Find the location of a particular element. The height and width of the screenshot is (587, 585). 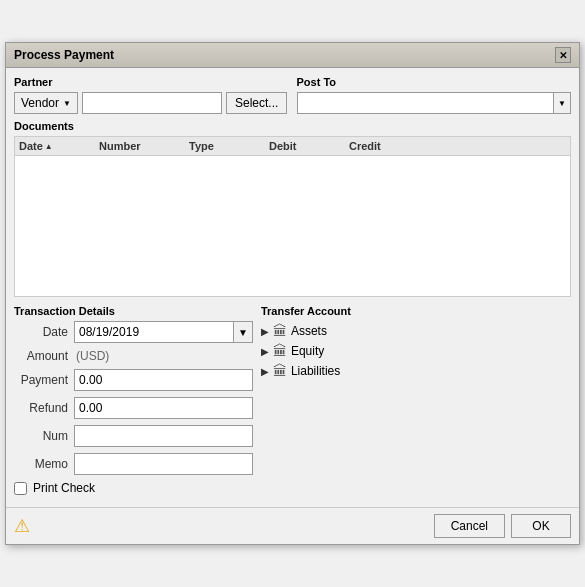

assets-label: Assets is located at coordinates (309, 331).